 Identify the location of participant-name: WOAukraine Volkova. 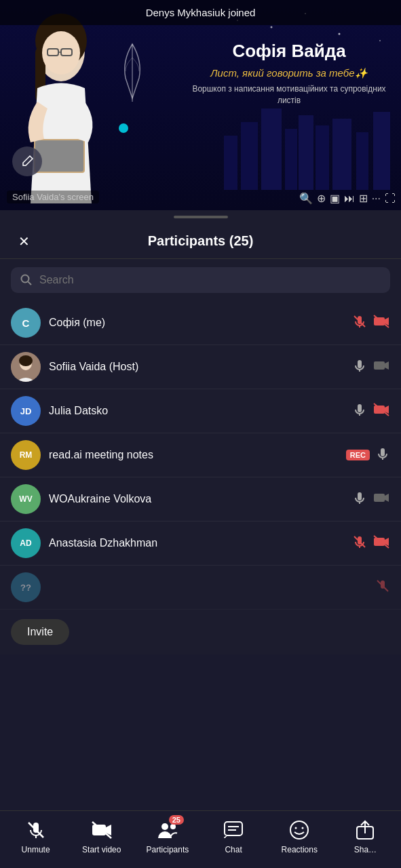
(197, 499).